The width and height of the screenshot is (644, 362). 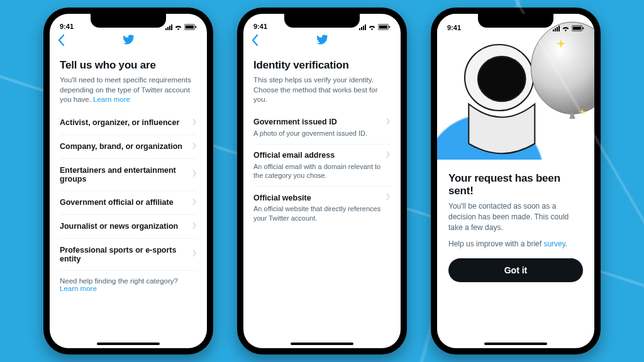 I want to click on method-desc: An official website that directly refere…, so click(x=322, y=214).